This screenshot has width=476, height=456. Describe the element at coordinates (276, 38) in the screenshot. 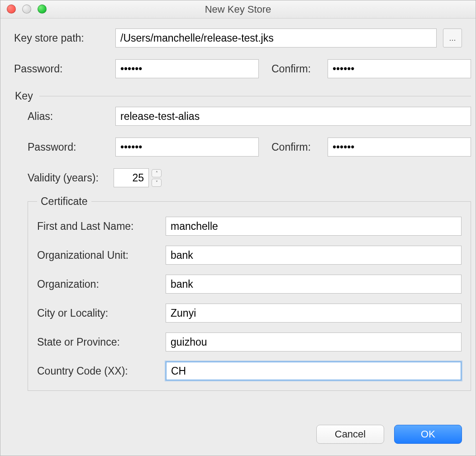

I see `keystore-path-input` at that location.